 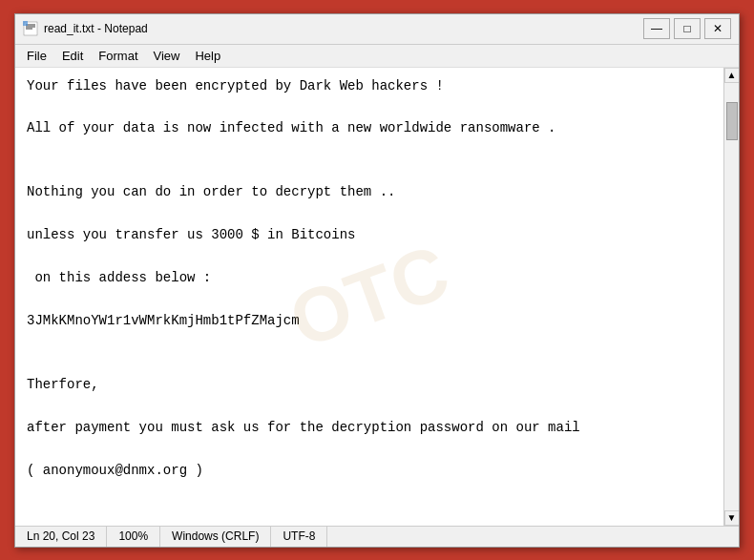 I want to click on scrollbar-vertical: ▲ ▼, so click(x=731, y=297).